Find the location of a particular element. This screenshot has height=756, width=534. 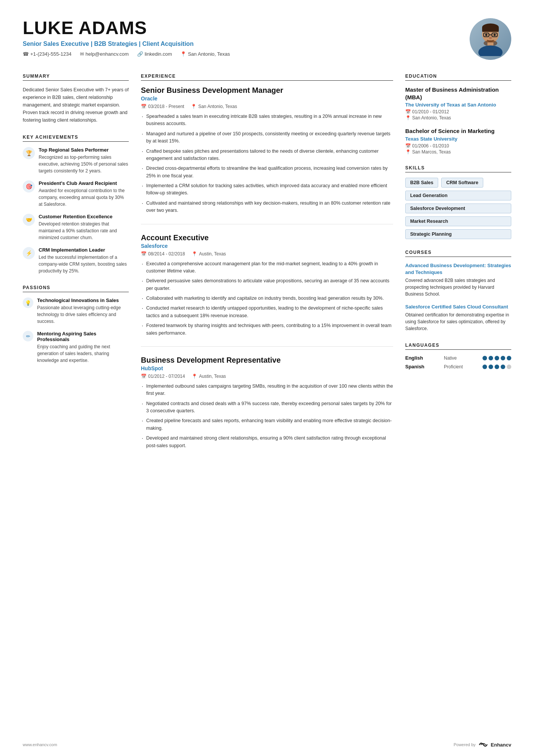

job-1-date: 03/2018 - Present is located at coordinates (166, 106).